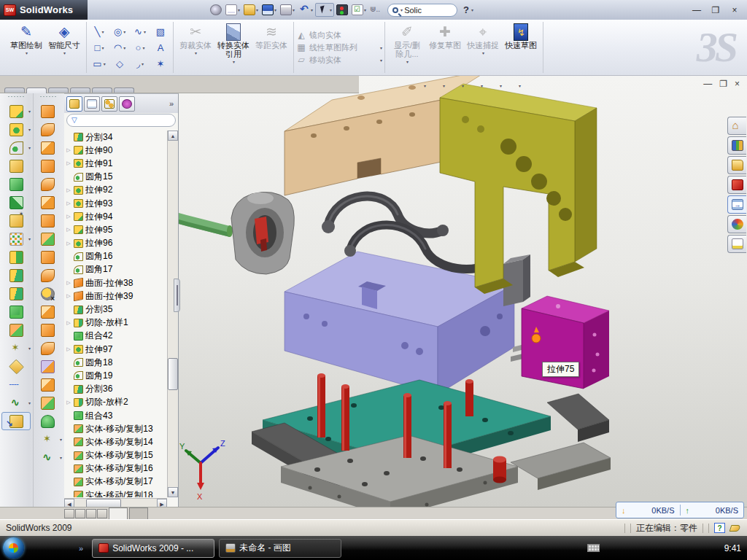 The width and height of the screenshot is (747, 560). What do you see at coordinates (16, 130) in the screenshot?
I see `extruded-boss: ▾` at bounding box center [16, 130].